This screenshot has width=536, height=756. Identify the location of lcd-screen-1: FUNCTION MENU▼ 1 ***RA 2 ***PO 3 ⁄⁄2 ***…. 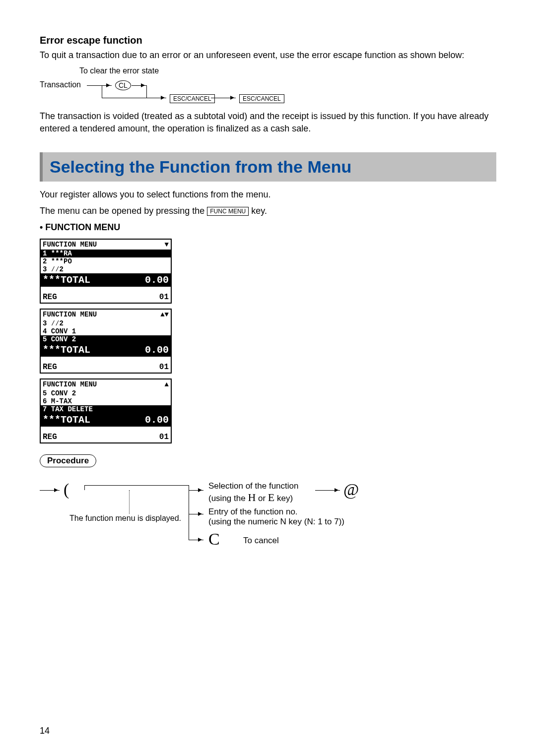
(106, 271).